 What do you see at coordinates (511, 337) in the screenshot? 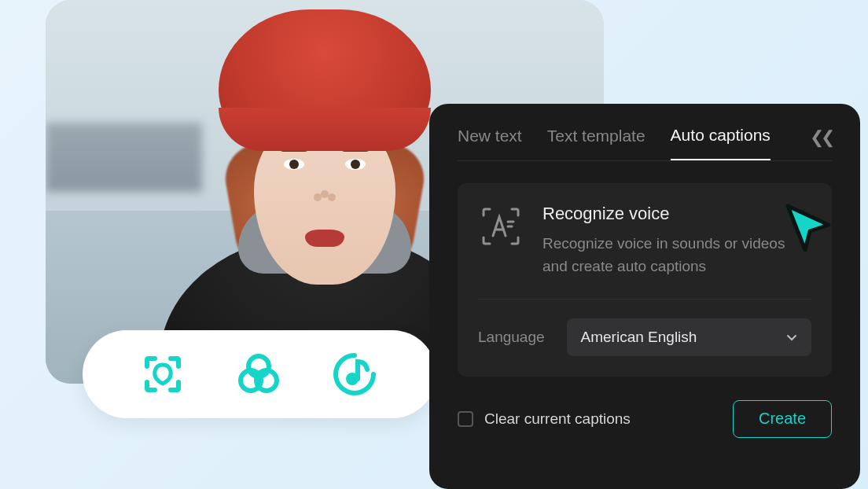
I see `language-label: Language` at bounding box center [511, 337].